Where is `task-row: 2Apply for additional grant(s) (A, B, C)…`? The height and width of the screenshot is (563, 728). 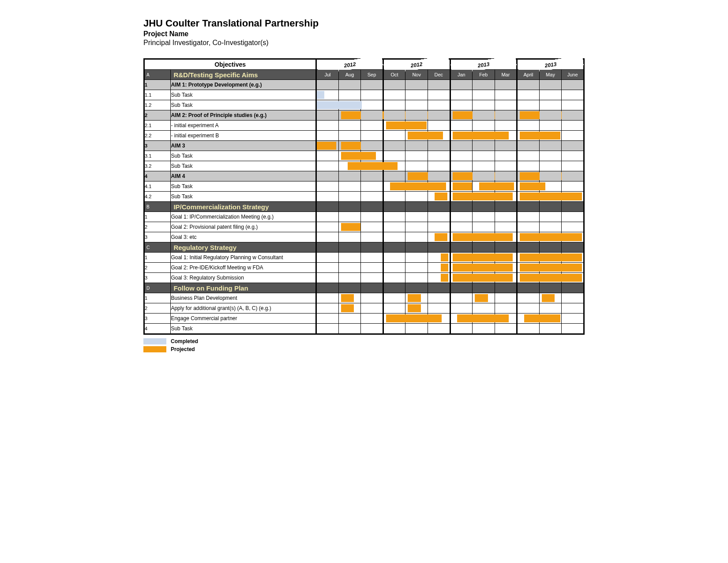
task-row: 2Apply for additional grant(s) (A, B, C)… is located at coordinates (364, 308).